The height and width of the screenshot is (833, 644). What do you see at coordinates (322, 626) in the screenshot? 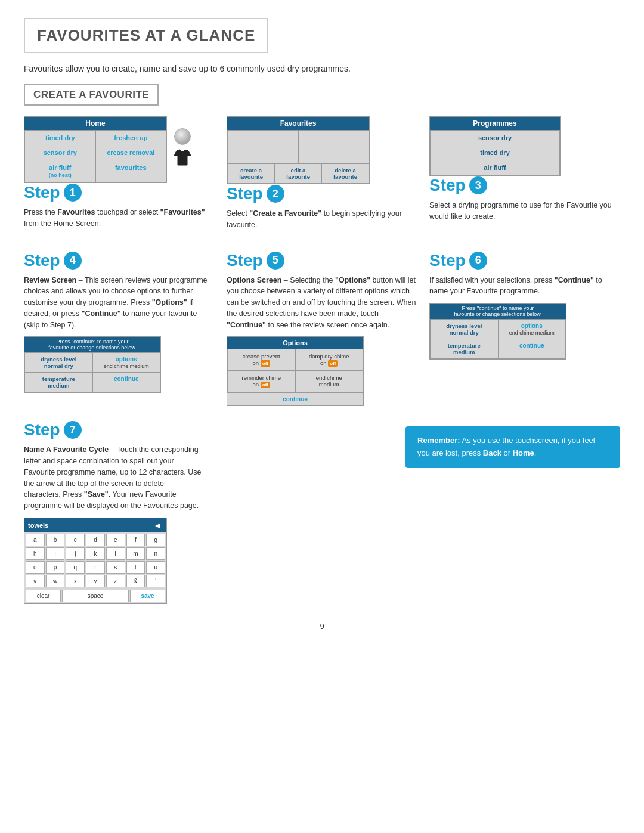
I see `page-number: 9` at bounding box center [322, 626].